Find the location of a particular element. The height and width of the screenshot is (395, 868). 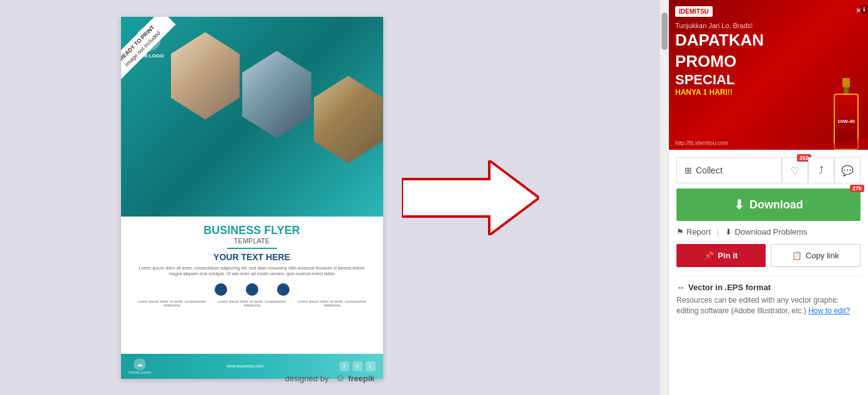

report-link: ⚑ Report is located at coordinates (694, 232).